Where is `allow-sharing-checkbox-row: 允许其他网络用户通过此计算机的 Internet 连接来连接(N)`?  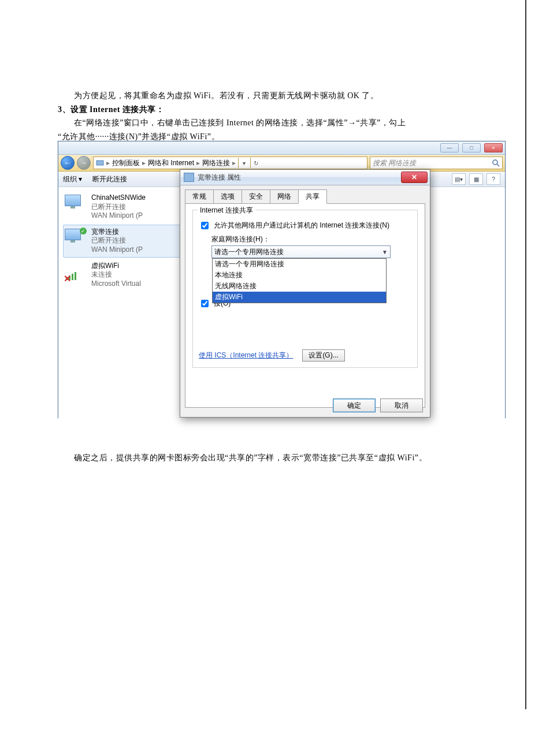
allow-sharing-checkbox-row: 允许其他网络用户通过此计算机的 Internet 连接来连接(N) is located at coordinates (305, 226).